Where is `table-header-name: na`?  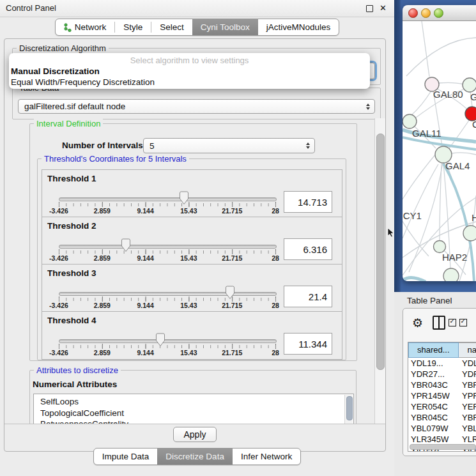 table-header-name: na is located at coordinates (468, 350).